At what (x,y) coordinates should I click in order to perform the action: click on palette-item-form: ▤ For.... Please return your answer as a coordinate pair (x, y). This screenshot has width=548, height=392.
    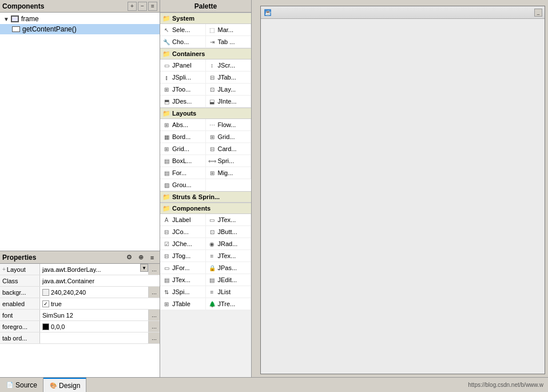
    Looking at the image, I should click on (183, 173).